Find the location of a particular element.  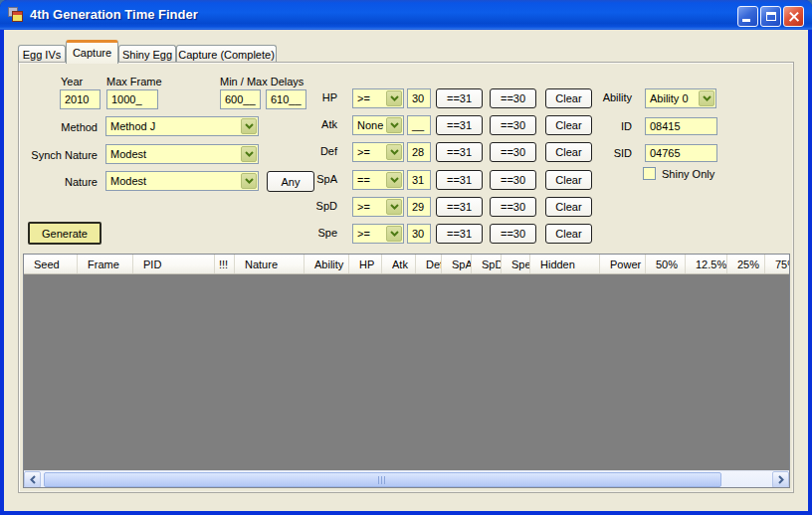

results-header-row: Seed Frame PID !!! Nature Ability HP Atk… is located at coordinates (406, 264).